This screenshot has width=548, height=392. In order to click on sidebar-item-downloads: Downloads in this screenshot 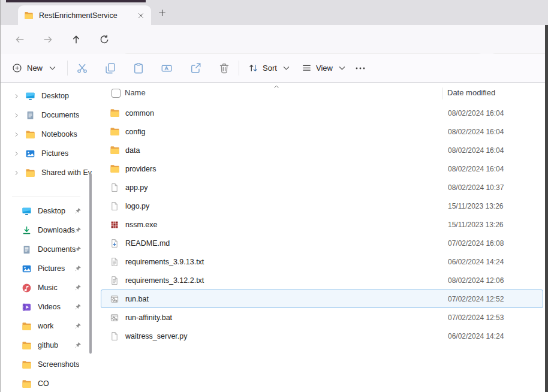, I will do `click(47, 230)`.